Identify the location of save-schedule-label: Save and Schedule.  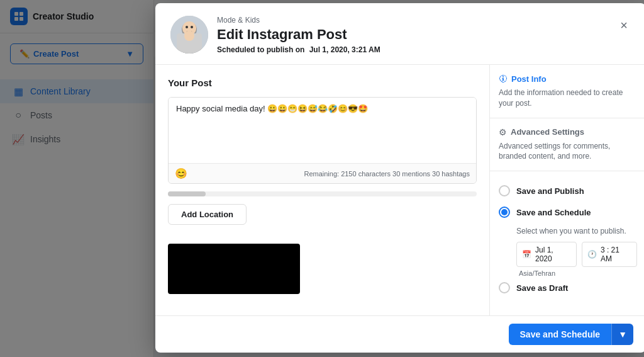
(553, 213).